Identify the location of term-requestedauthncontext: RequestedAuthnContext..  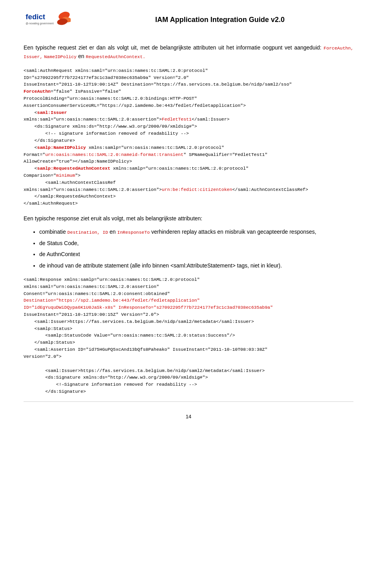
(115, 57).